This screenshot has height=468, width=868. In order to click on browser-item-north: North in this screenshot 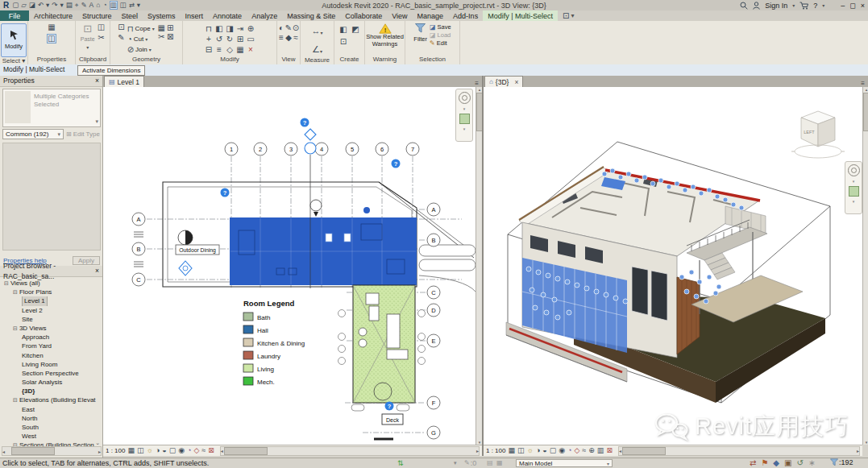, I will do `click(52, 419)`.